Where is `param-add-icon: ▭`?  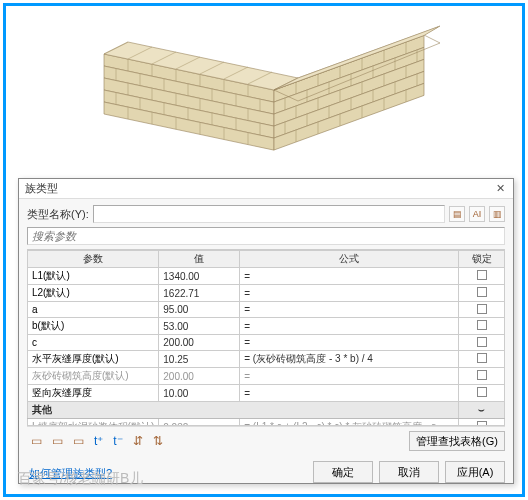
param-add-icon: ▭ is located at coordinates (36, 441).